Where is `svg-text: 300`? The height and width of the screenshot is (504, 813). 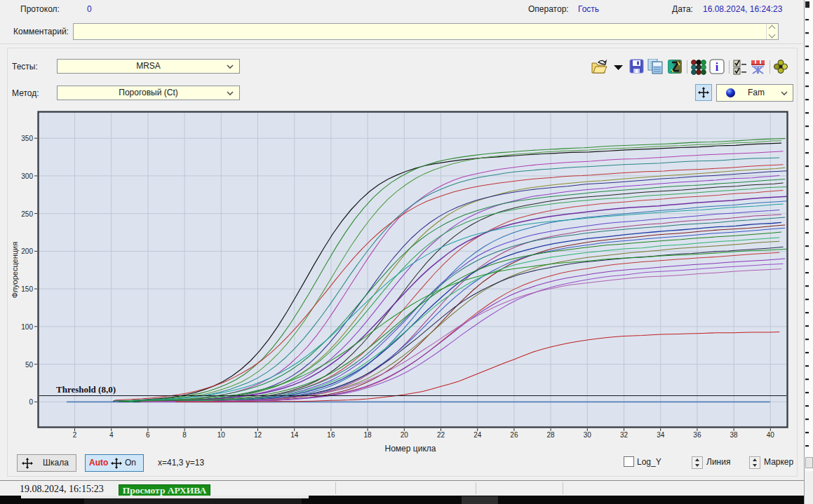 svg-text: 300 is located at coordinates (27, 177).